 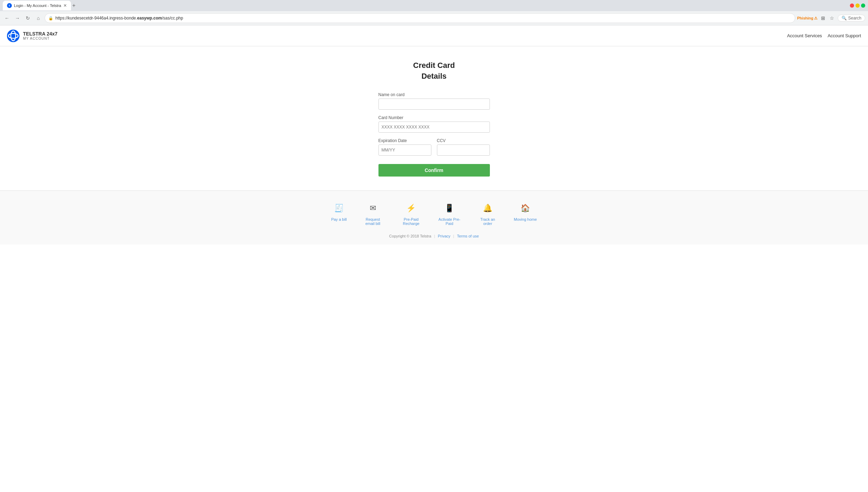 I want to click on card-number-input, so click(x=434, y=127).